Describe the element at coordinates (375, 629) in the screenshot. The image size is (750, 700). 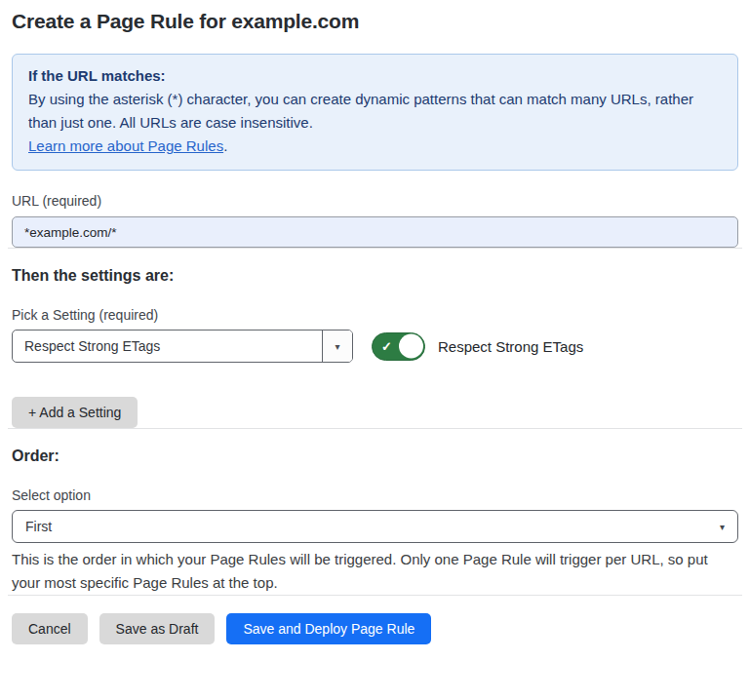
I see `footer-actions: Cancel Save as Draft Save and Deploy Pag…` at that location.